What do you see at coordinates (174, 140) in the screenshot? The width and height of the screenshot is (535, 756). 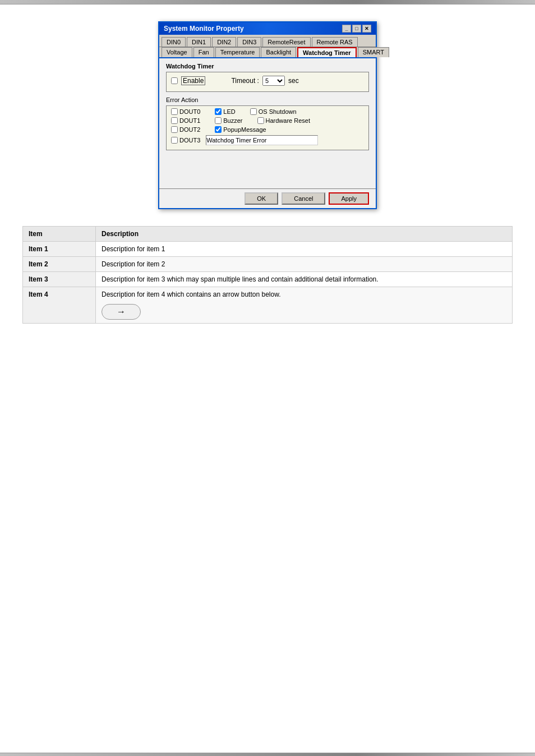 I see `dout3-checkbox` at bounding box center [174, 140].